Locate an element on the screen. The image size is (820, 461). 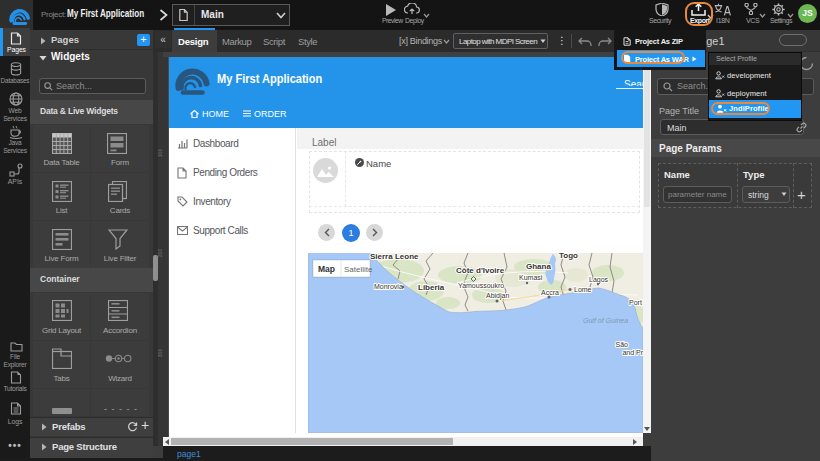
svg-text: Kumasi is located at coordinates (531, 278).